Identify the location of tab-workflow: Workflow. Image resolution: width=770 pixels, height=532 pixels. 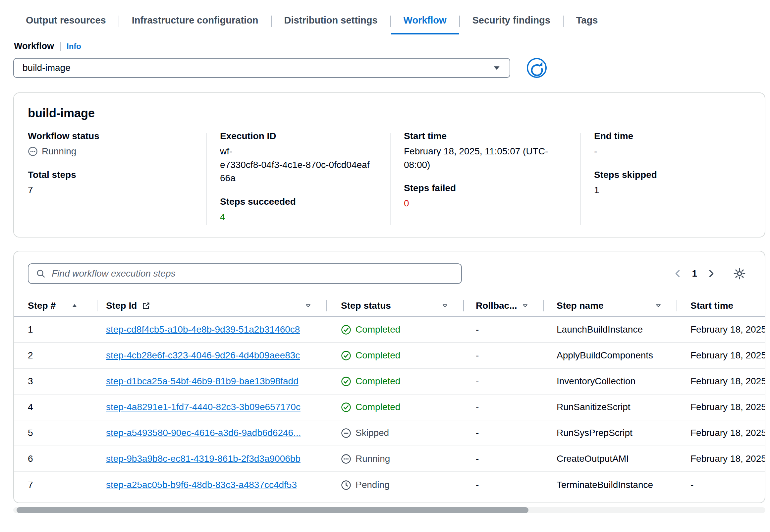
(425, 21).